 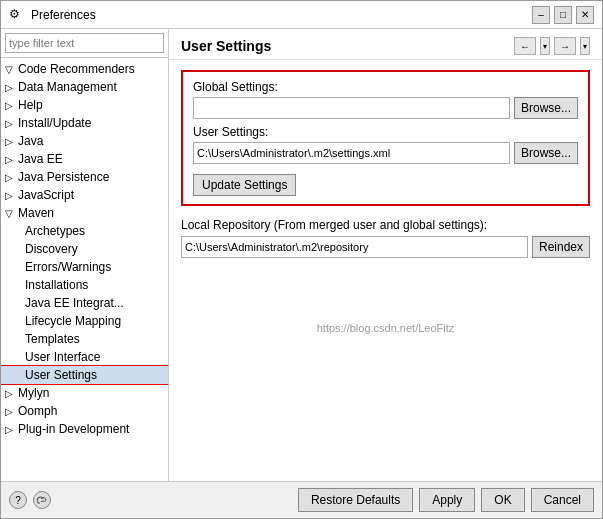 What do you see at coordinates (84, 87) in the screenshot?
I see `sidebar-item-data-management: ▷ Data Management` at bounding box center [84, 87].